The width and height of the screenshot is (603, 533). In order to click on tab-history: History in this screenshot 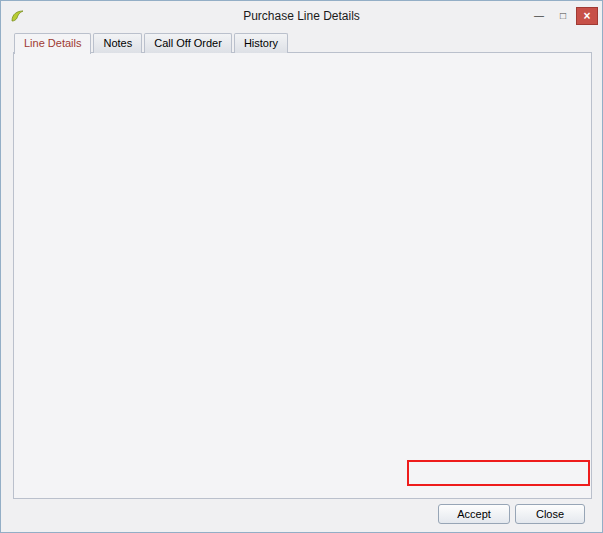, I will do `click(261, 43)`.